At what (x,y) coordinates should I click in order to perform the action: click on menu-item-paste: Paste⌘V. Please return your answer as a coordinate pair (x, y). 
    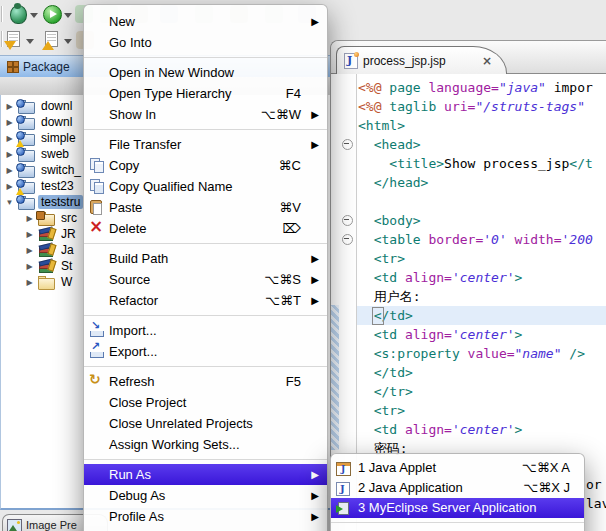
    Looking at the image, I should click on (206, 208).